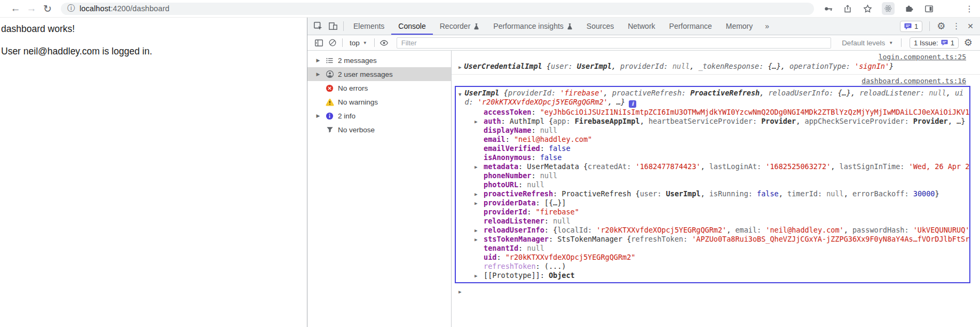 This screenshot has width=980, height=327. What do you see at coordinates (533, 26) in the screenshot?
I see `tab-performance-insights: Performance insights` at bounding box center [533, 26].